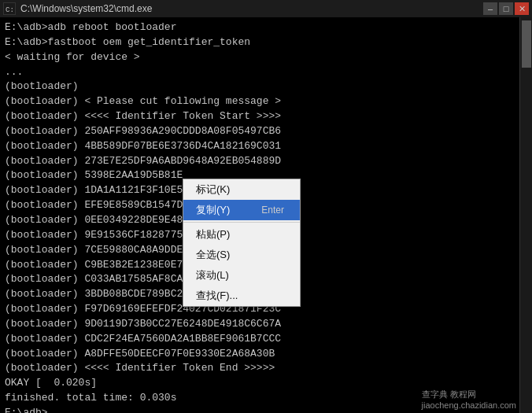 Image resolution: width=532 pixels, height=413 pixels. I want to click on terminal-line: ..., so click(260, 72).